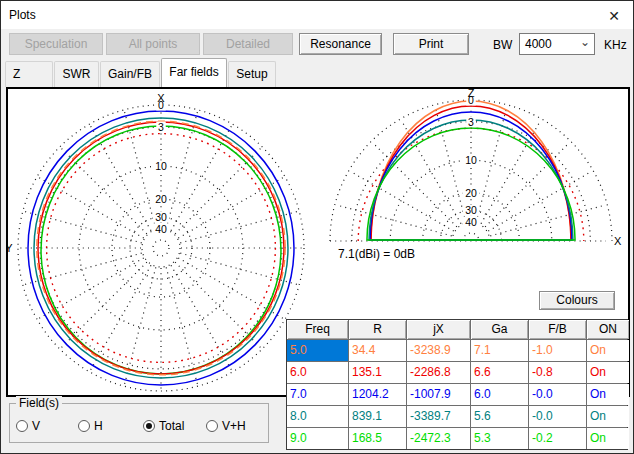  What do you see at coordinates (318, 350) in the screenshot?
I see `table-cell-r1-freq: 5.0` at bounding box center [318, 350].